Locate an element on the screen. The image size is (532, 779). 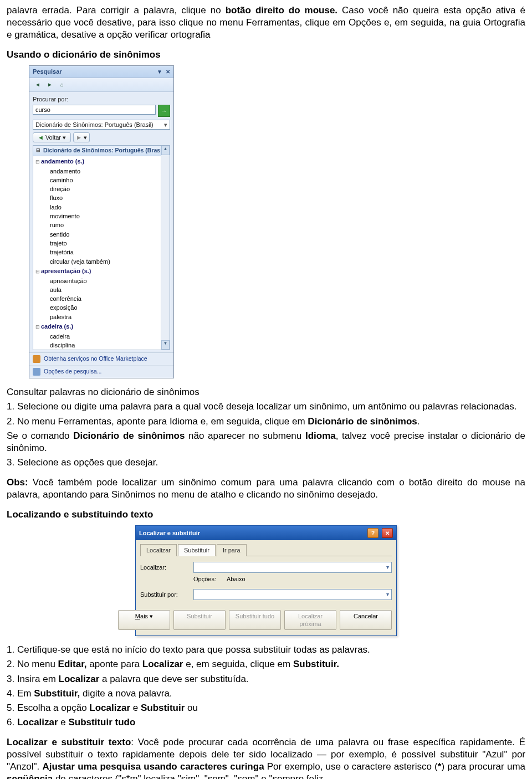
dialog-tab: Substituir is located at coordinates (197, 550).